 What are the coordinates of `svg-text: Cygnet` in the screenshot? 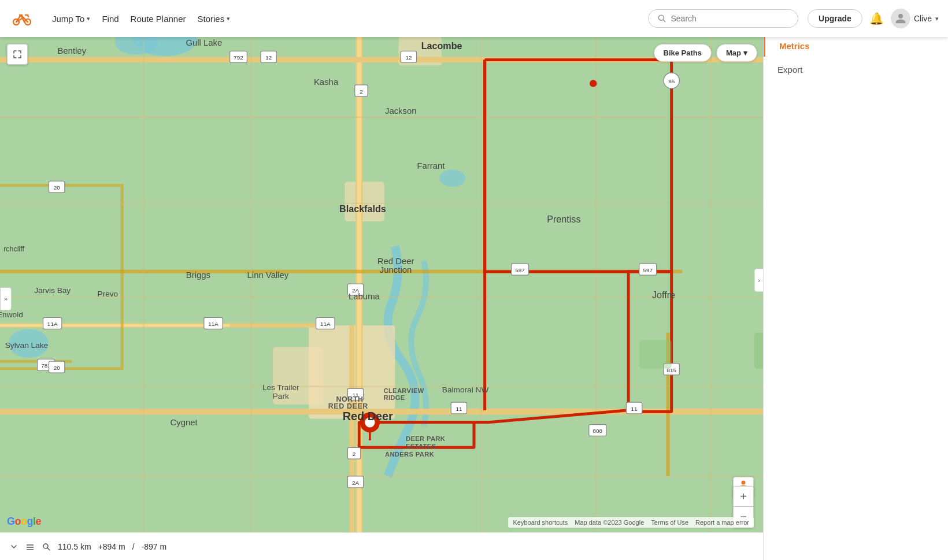 It's located at (184, 422).